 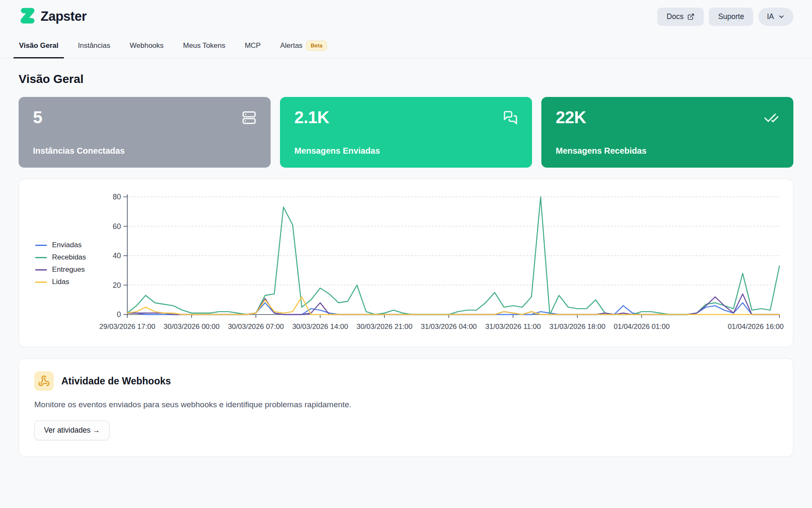 What do you see at coordinates (63, 17) in the screenshot?
I see `brand-name: Zapster` at bounding box center [63, 17].